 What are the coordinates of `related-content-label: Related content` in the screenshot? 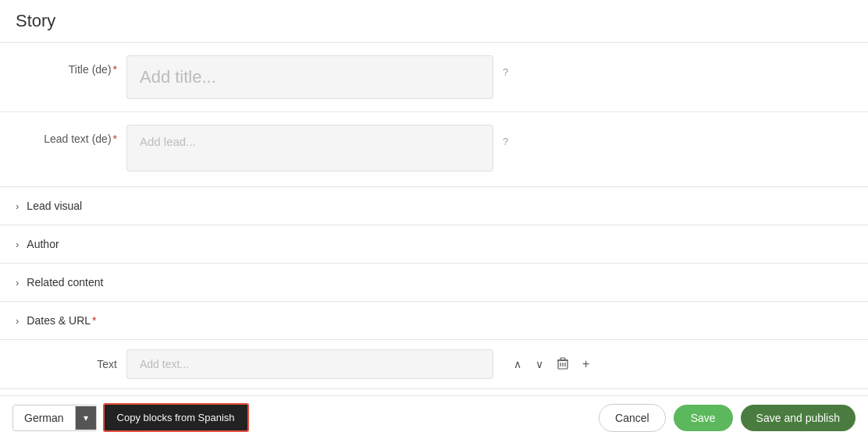 It's located at (65, 282).